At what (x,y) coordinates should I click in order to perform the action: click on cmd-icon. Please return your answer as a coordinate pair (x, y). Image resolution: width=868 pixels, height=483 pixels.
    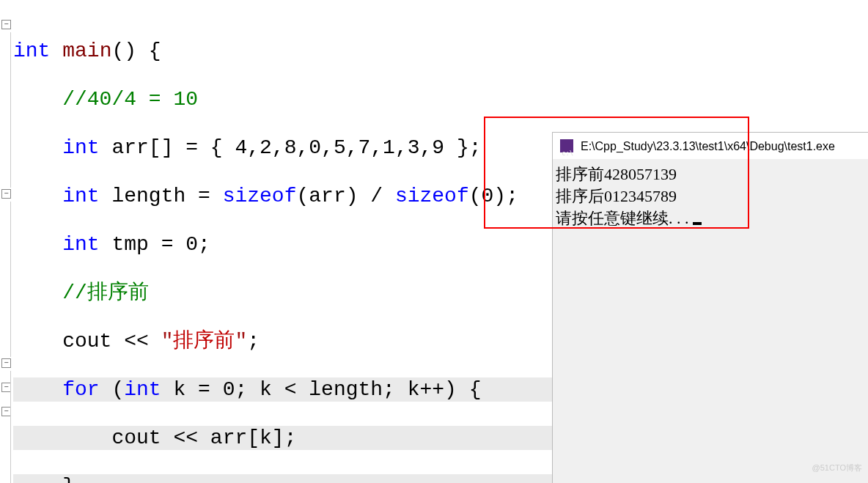
    Looking at the image, I should click on (567, 146).